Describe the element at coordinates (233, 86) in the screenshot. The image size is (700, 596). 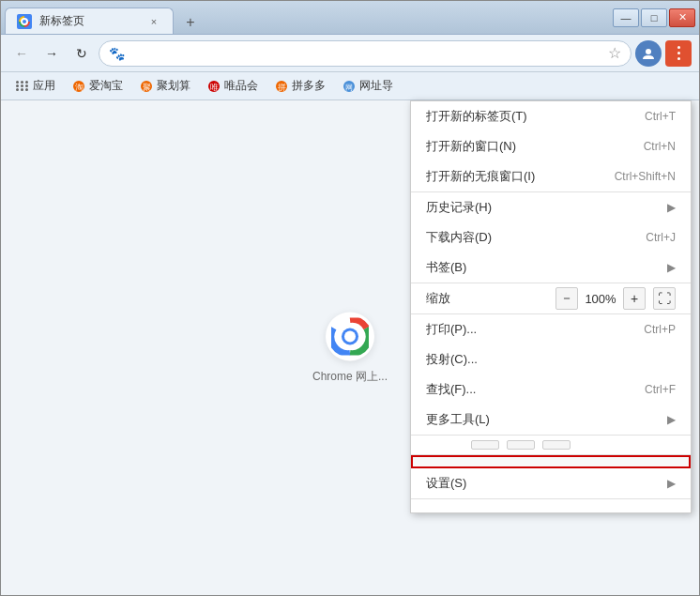
I see `bookmark-vipshop: 唯 唯品会` at that location.